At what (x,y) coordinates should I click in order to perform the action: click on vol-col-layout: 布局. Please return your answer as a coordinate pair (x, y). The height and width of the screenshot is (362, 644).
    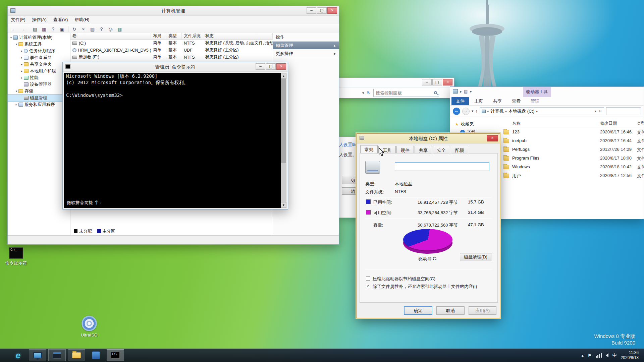
    Looking at the image, I should click on (159, 36).